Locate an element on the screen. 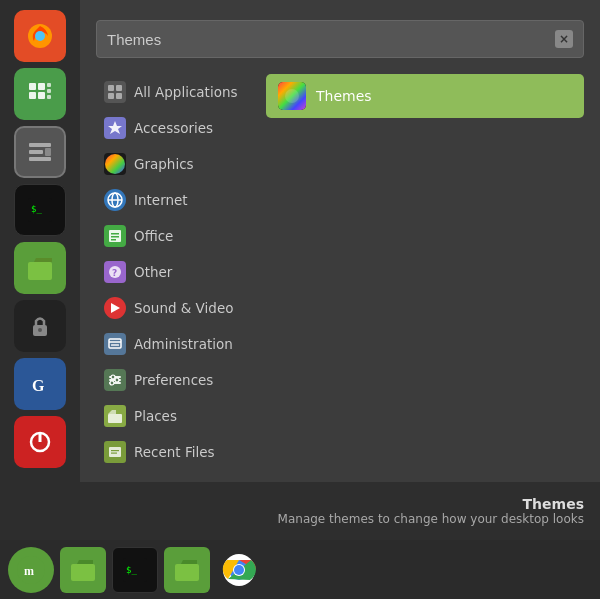  firefox-icon is located at coordinates (40, 36).